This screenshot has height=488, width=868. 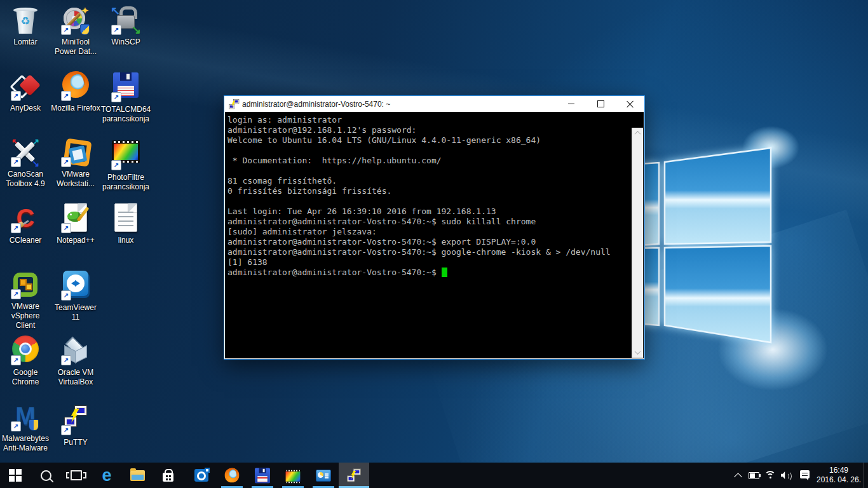 I want to click on winscp-icon: ↖↘, so click(x=126, y=20).